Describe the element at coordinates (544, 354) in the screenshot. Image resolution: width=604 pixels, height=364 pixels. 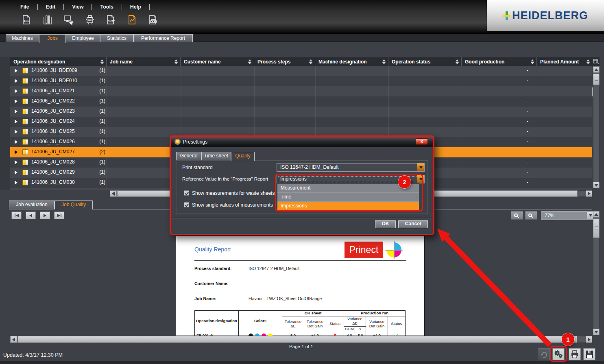
I see `refresh-button` at that location.